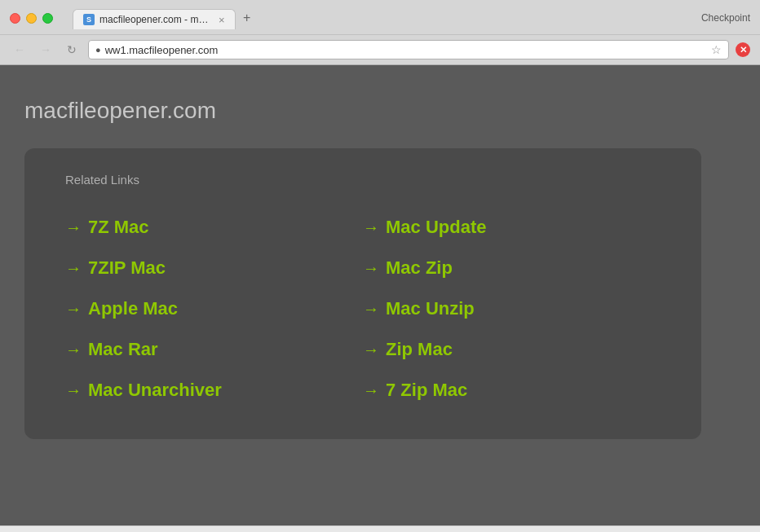 Image resolution: width=760 pixels, height=532 pixels. What do you see at coordinates (31, 18) in the screenshot?
I see `window-controls` at bounding box center [31, 18].